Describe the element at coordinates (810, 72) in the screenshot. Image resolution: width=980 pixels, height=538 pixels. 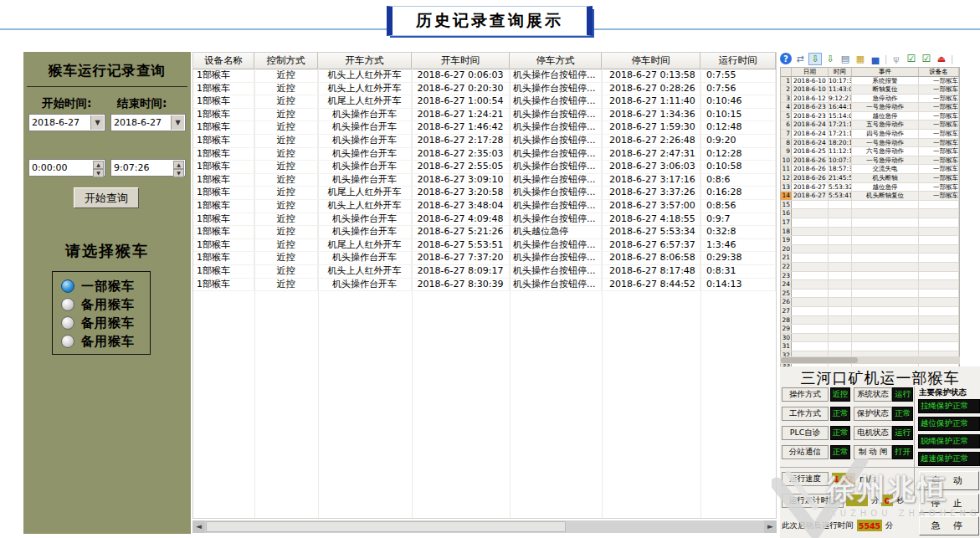
I see `column-header: 日期` at that location.